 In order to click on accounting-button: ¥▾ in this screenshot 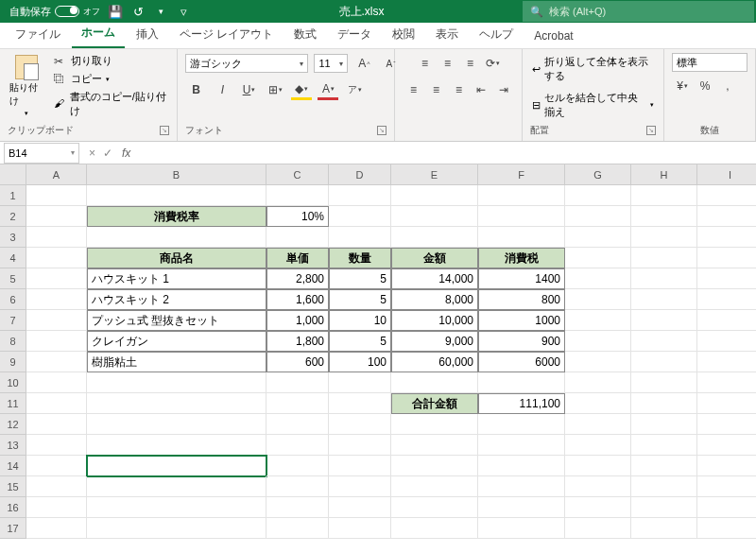, I will do `click(682, 86)`.